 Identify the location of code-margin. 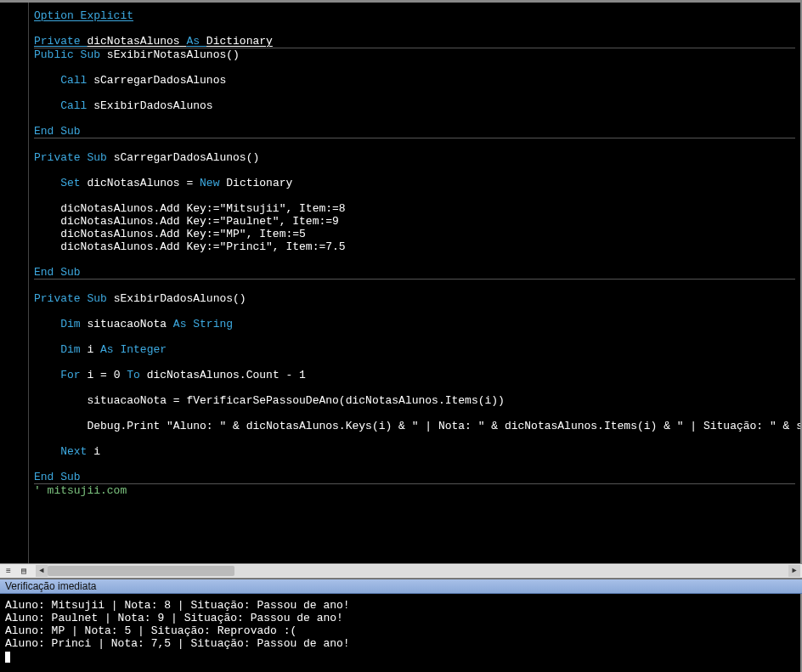
(14, 283).